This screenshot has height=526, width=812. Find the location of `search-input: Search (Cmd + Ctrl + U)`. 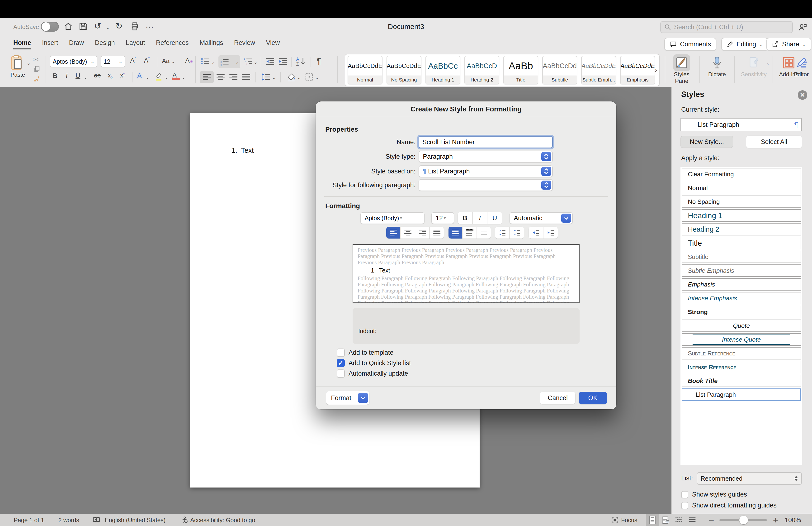

search-input: Search (Cmd + Ctrl + U) is located at coordinates (727, 27).